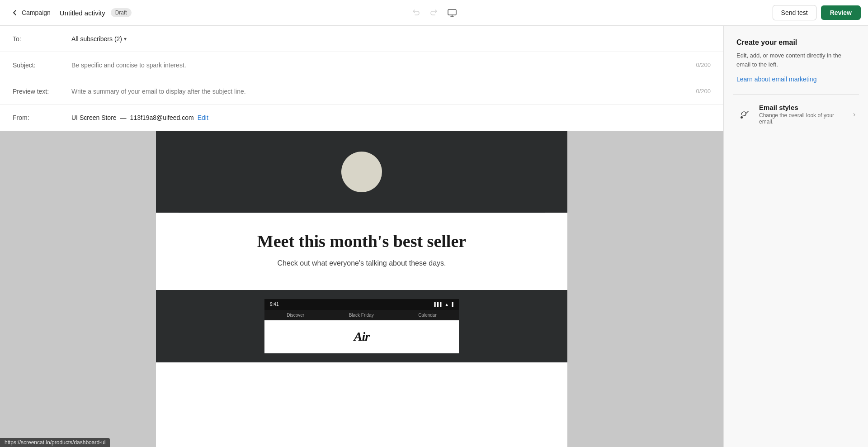 This screenshot has width=868, height=447. I want to click on topbar-right: Send test Review, so click(816, 13).